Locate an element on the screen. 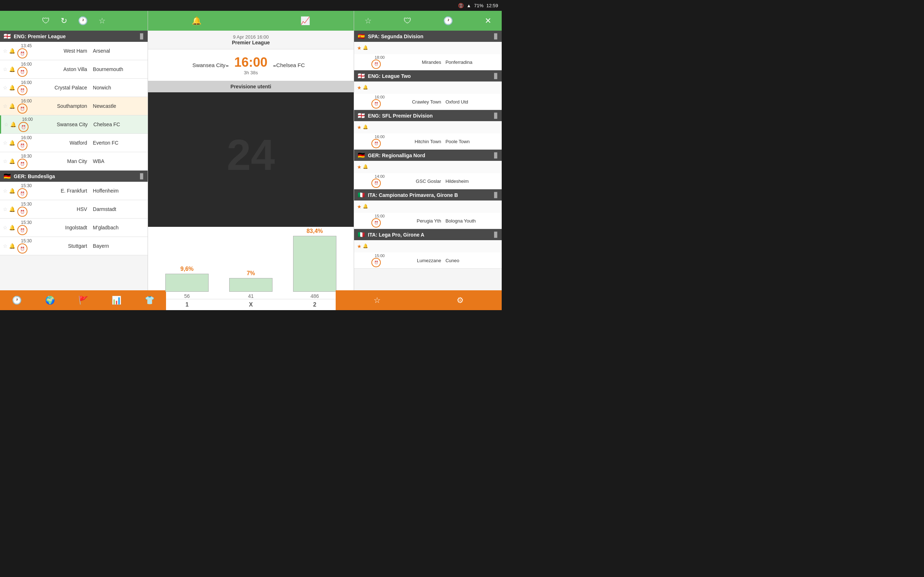  notification-icon: 🔔 is located at coordinates (196, 21).